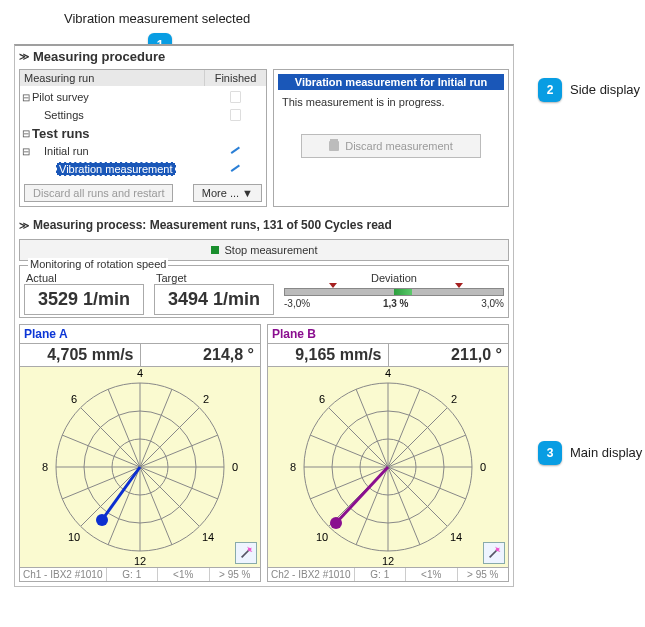  Describe the element at coordinates (449, 354) in the screenshot. I see `plane-b-phase: 211,0 °` at that location.